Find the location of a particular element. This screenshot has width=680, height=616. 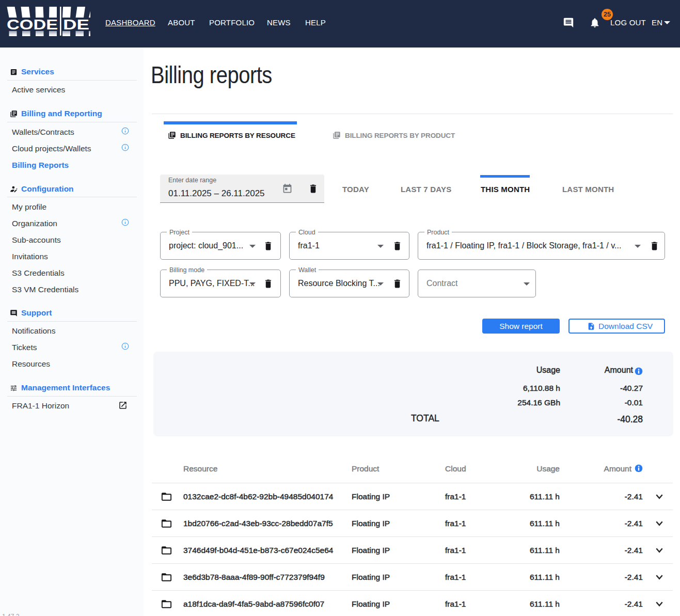

svg-text: DE is located at coordinates (76, 24).